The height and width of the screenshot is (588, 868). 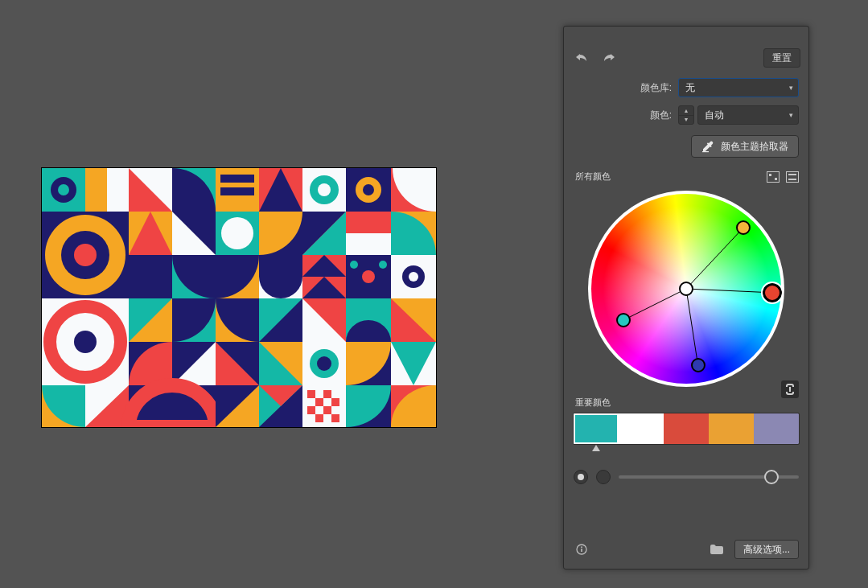 I want to click on undo-button, so click(x=582, y=58).